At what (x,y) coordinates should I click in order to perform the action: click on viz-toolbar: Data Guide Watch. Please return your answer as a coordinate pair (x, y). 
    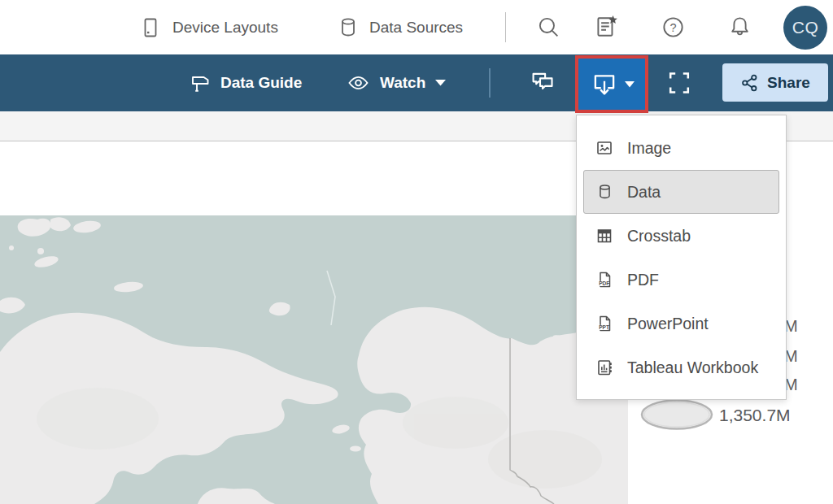
    Looking at the image, I should click on (416, 83).